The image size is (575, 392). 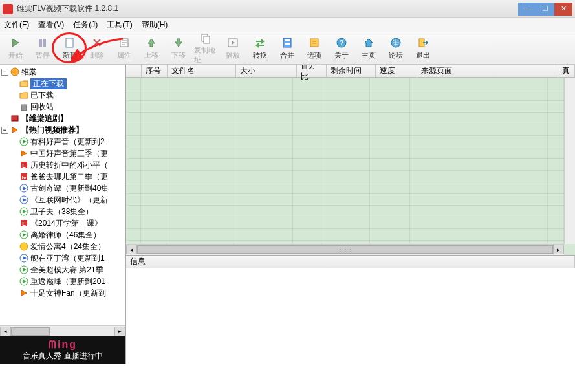 What do you see at coordinates (43, 56) in the screenshot?
I see `toolbar-label: 暂停` at bounding box center [43, 56].